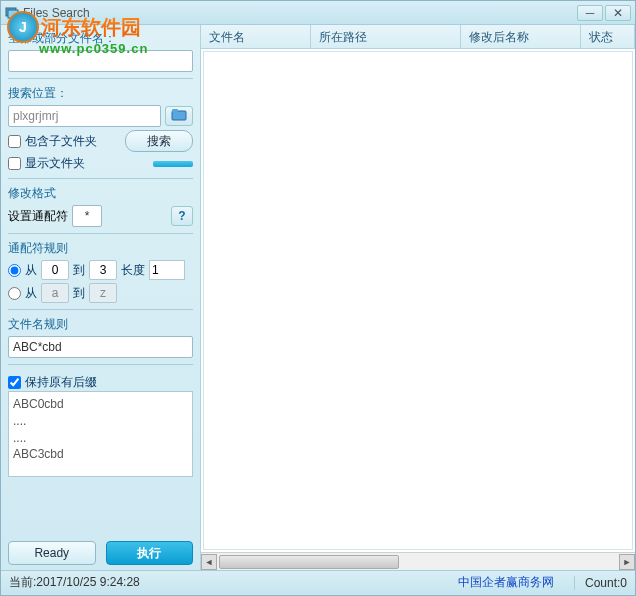 The width and height of the screenshot is (636, 596). Describe the element at coordinates (100, 404) in the screenshot. I see `preview-line: ABC0cbd` at that location.